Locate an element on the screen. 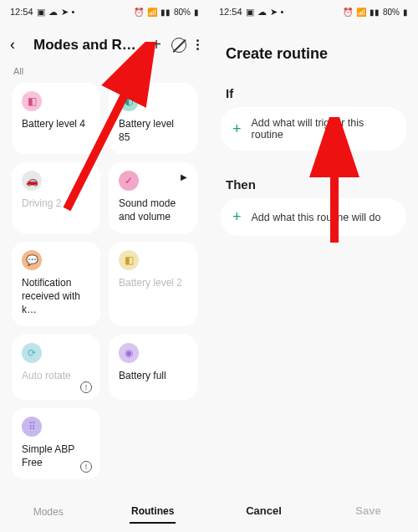 This screenshot has width=418, height=532. card-title: Auto rotate is located at coordinates (56, 376).